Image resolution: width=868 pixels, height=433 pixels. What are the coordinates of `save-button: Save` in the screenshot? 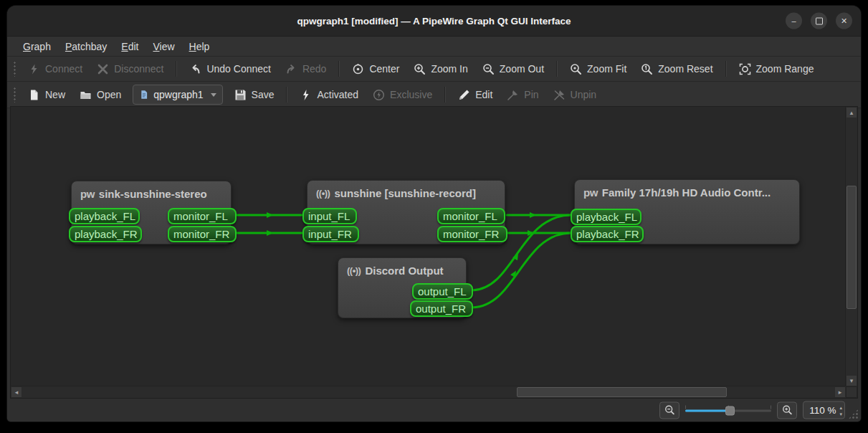 It's located at (254, 95).